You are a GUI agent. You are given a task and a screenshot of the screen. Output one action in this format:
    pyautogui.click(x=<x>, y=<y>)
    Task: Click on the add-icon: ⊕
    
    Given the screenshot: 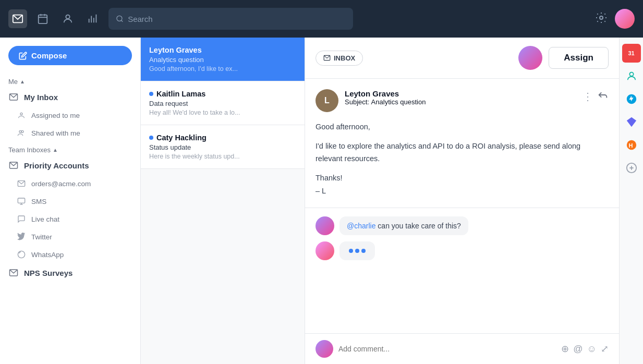 What is the action you would take?
    pyautogui.click(x=565, y=349)
    